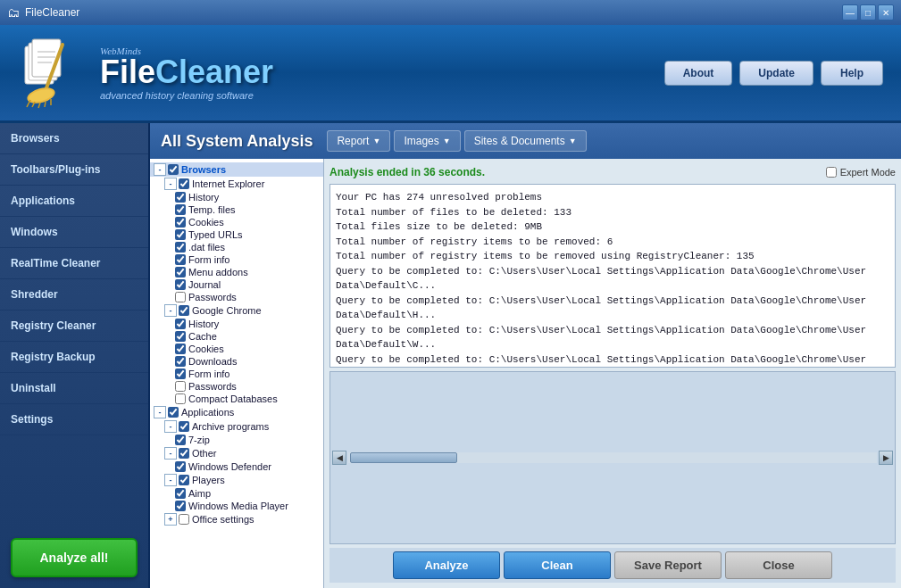  What do you see at coordinates (74, 139) in the screenshot?
I see `sidebar-item-browsers: Browsers` at bounding box center [74, 139].